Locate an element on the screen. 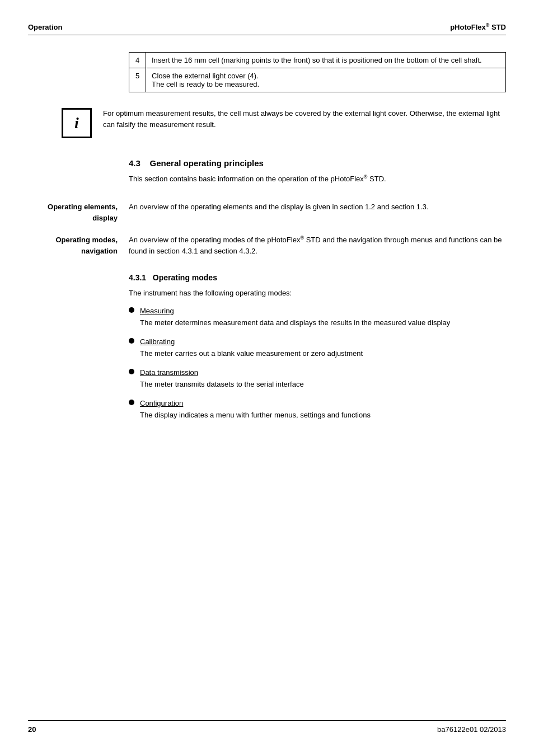  step-text-5: Close the external light cover (4). The … is located at coordinates (326, 81).